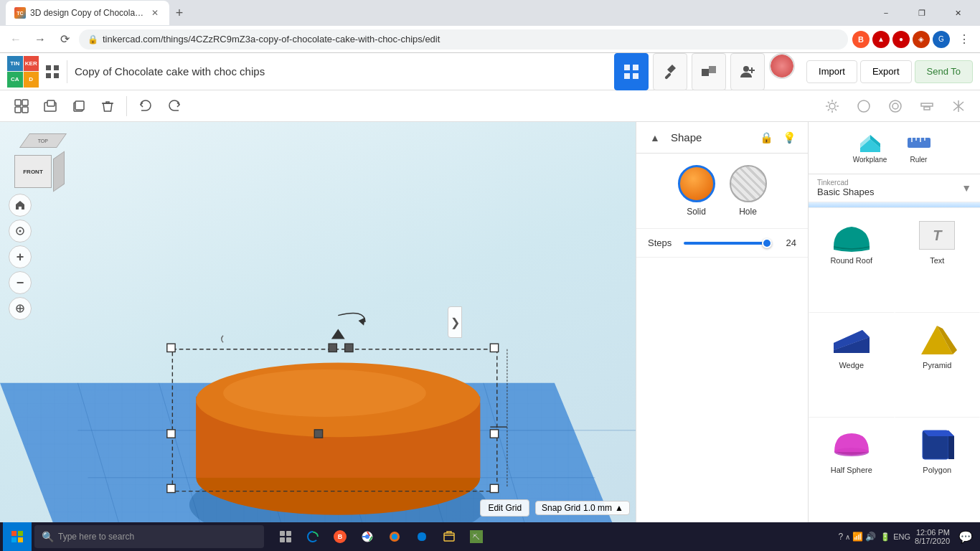 This screenshot has width=980, height=551. Describe the element at coordinates (17, 537) in the screenshot. I see `start-button` at that location.